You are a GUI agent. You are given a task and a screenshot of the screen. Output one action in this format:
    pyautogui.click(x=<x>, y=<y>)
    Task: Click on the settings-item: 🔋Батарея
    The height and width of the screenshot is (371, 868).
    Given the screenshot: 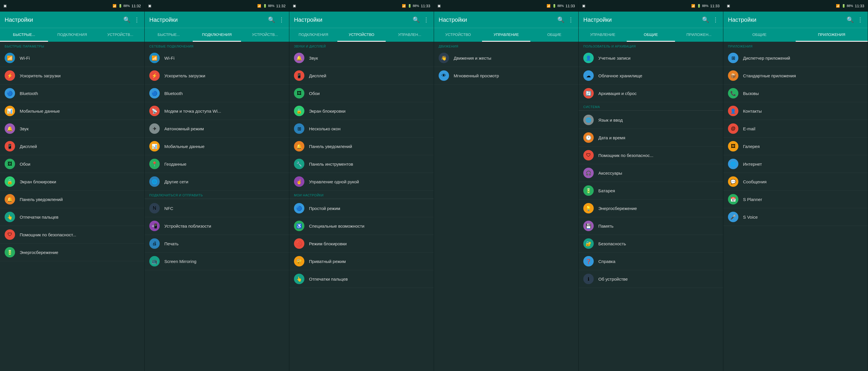 What is the action you would take?
    pyautogui.click(x=651, y=191)
    